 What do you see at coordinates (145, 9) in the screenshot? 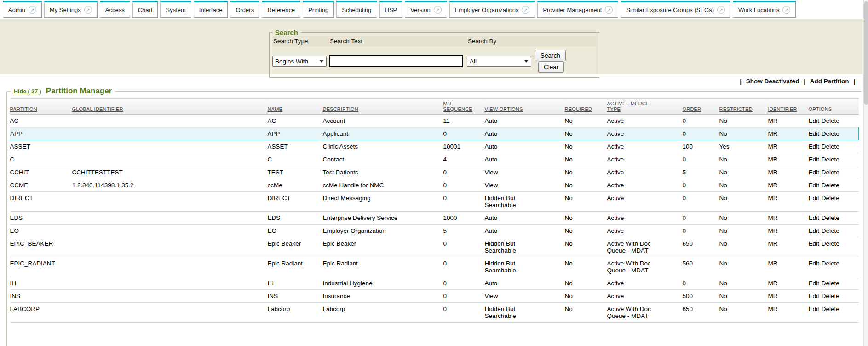
I see `tab-chart: Chart` at bounding box center [145, 9].